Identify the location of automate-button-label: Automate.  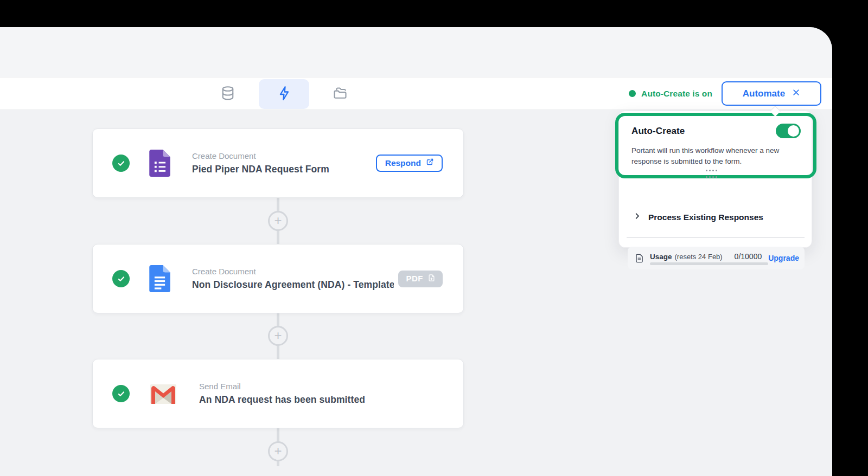
(764, 94).